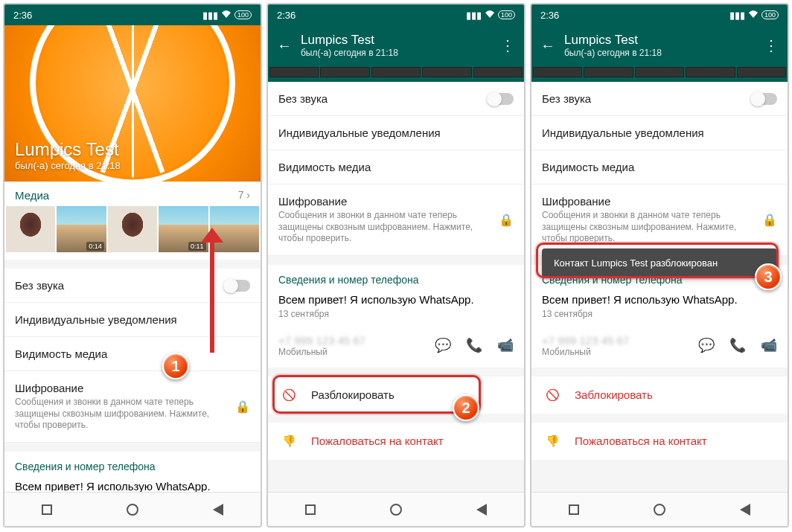 This screenshot has width=792, height=532. I want to click on hero-contact-name: Lumpics Test, so click(132, 150).